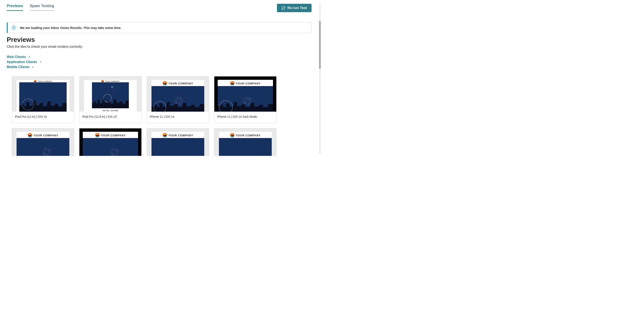 The height and width of the screenshot is (315, 644). I want to click on rerun-test-button: Re-run Test, so click(294, 8).